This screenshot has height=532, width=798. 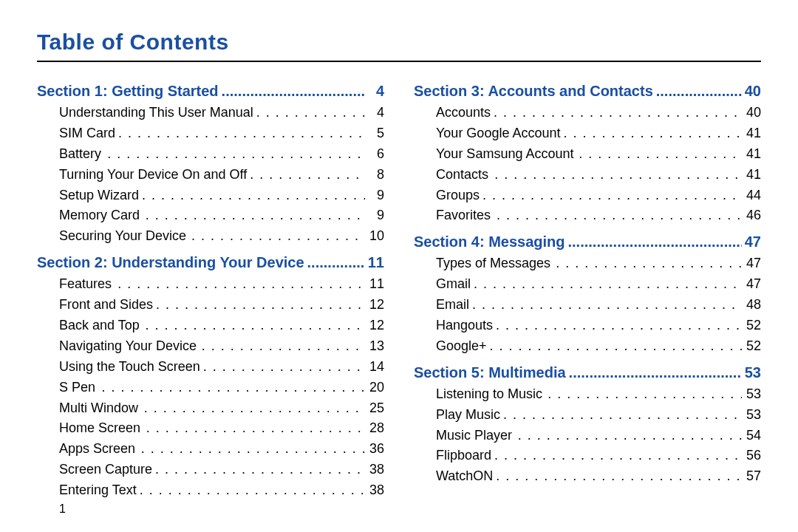 I want to click on toc-item: Battery6, so click(x=211, y=154).